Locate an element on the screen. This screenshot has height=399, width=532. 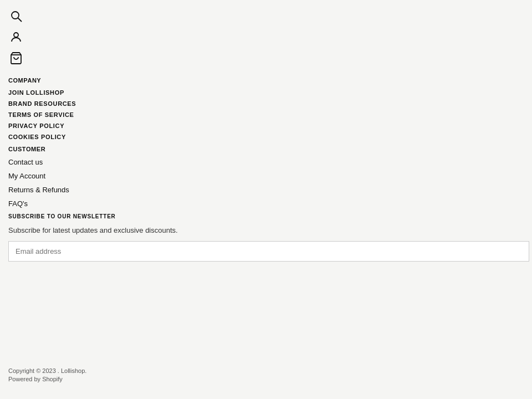
newsletter-description: Subscribe for latest updates and exclusi… is located at coordinates (266, 231).